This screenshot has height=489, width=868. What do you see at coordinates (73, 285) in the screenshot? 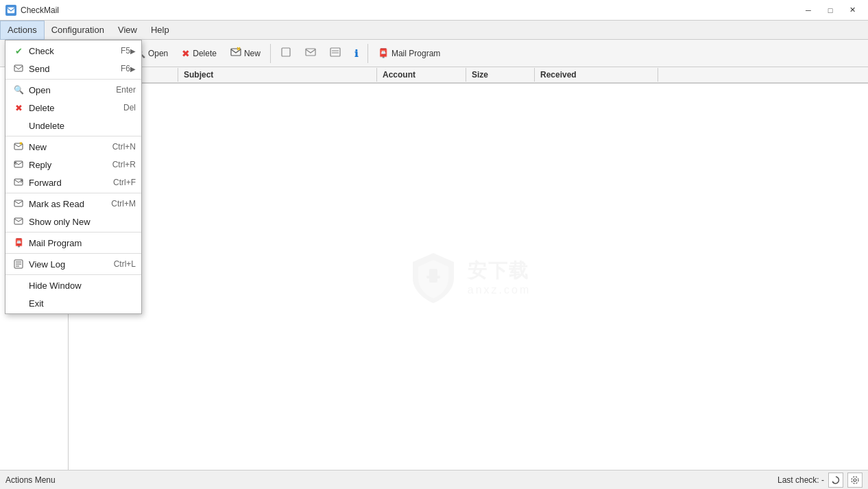
I see `menu-item-hide-window: Hide Window` at bounding box center [73, 285].